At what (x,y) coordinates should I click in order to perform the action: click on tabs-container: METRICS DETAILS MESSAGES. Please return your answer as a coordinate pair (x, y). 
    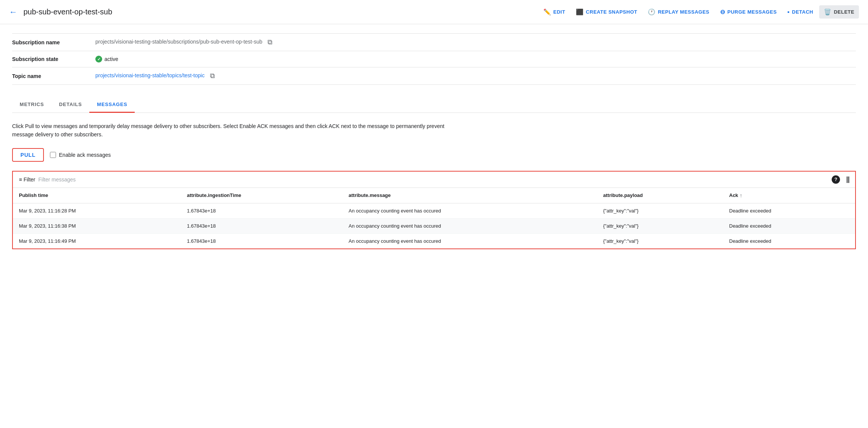
    Looking at the image, I should click on (434, 105).